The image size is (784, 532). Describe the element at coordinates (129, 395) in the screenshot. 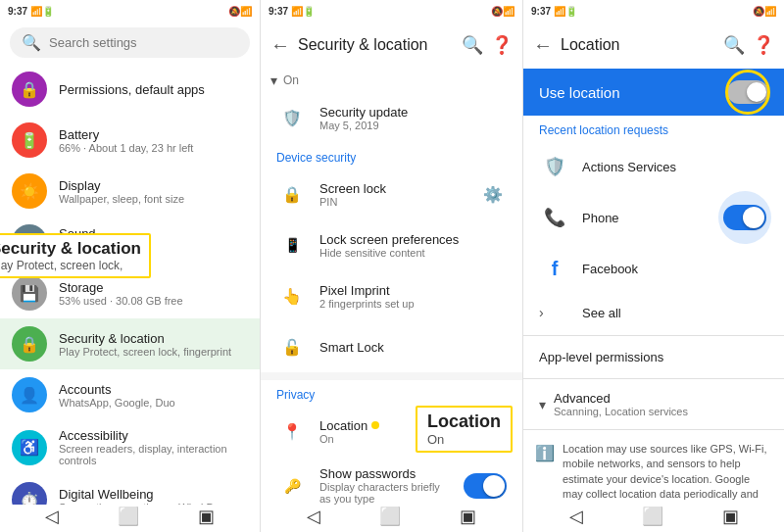

I see `settings-item-accounts: 👤 Accounts WhatsApp, Google, Duo` at that location.